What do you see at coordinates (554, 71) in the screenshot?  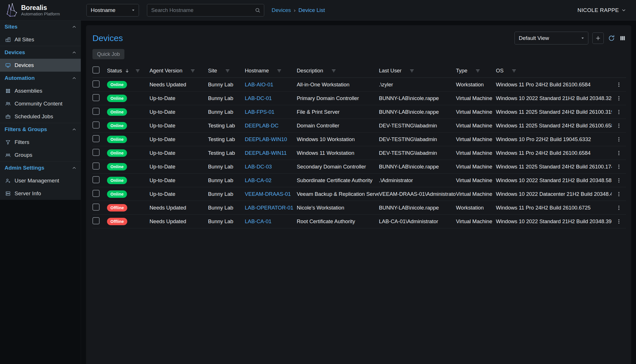 I see `column-header-os: OS` at bounding box center [554, 71].